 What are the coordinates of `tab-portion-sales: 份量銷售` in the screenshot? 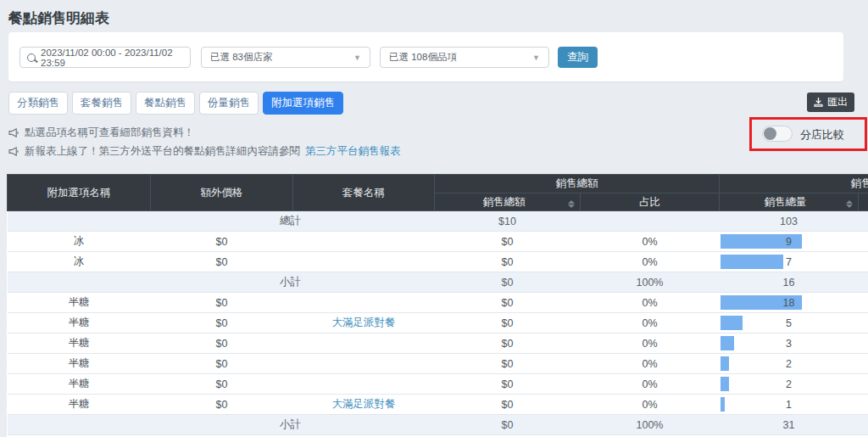 It's located at (229, 104).